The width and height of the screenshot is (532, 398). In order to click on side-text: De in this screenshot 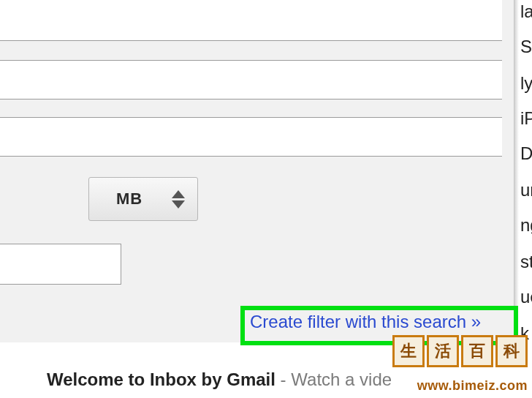, I will do `click(526, 154)`.